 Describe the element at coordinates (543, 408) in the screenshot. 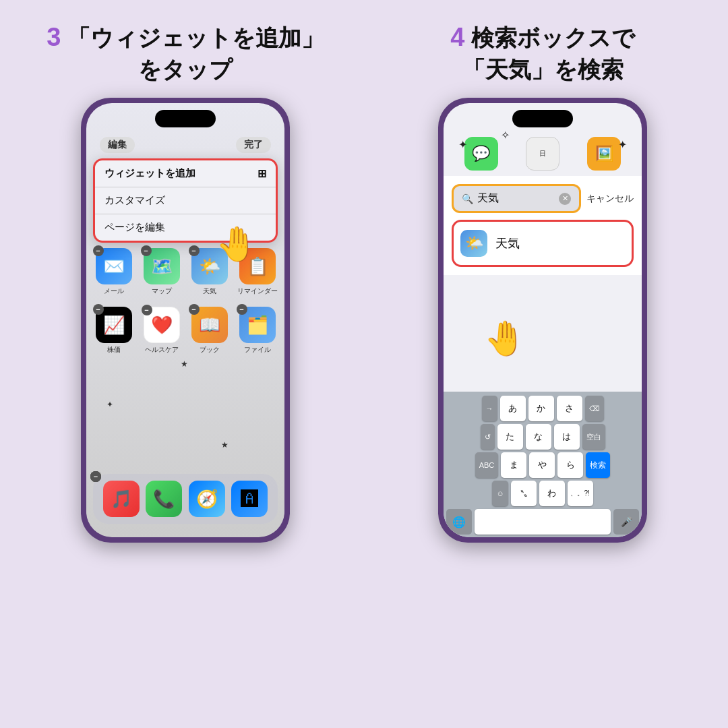

I see `keyboard-row1: → あ か さ ⌫` at that location.